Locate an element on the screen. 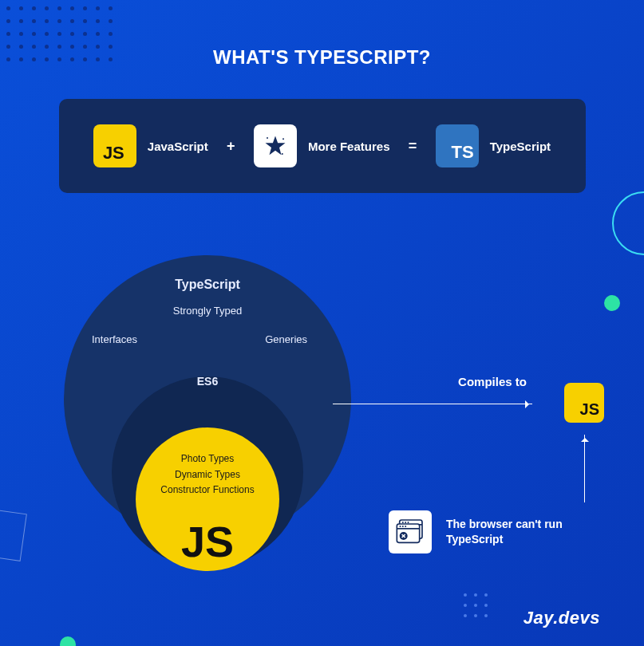 The height and width of the screenshot is (646, 644). compile-flow: Compiles to JS The browser can't run Typ… is located at coordinates (500, 386).